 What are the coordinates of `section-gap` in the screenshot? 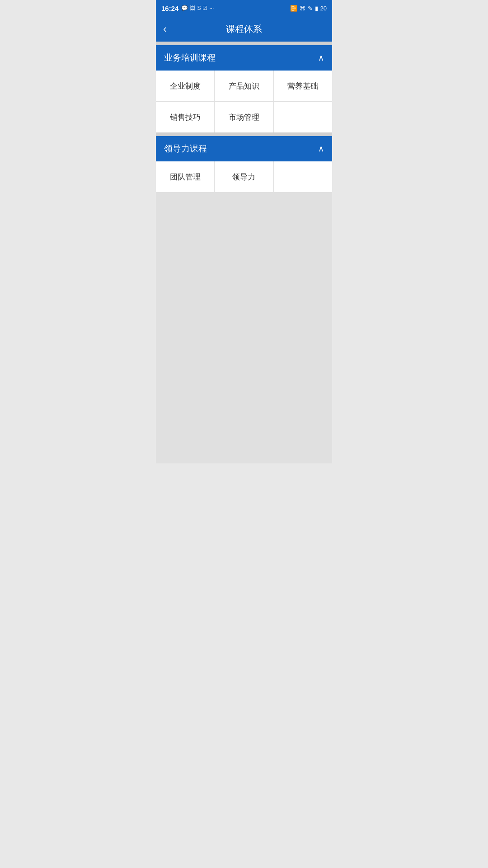 It's located at (244, 134).